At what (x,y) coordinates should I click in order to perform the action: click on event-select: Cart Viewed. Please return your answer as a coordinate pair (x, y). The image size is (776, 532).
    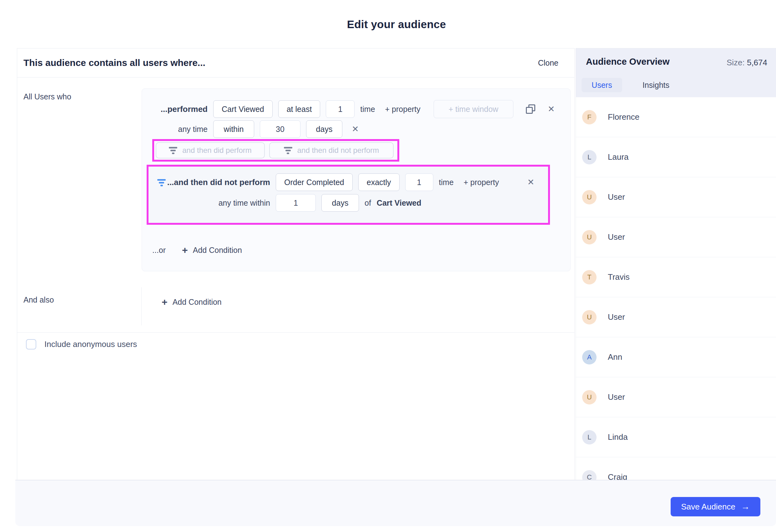
    Looking at the image, I should click on (243, 109).